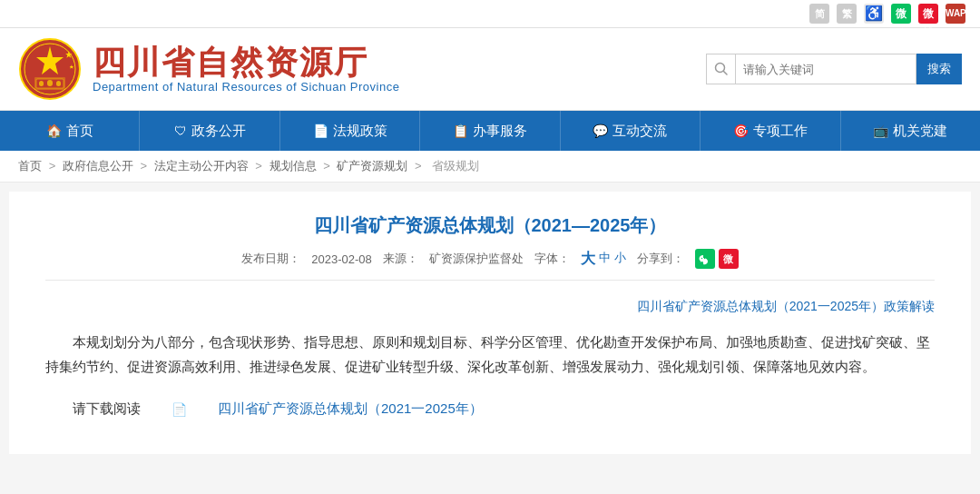 This screenshot has height=494, width=980. What do you see at coordinates (717, 259) in the screenshot?
I see `share-icons: 微` at bounding box center [717, 259].